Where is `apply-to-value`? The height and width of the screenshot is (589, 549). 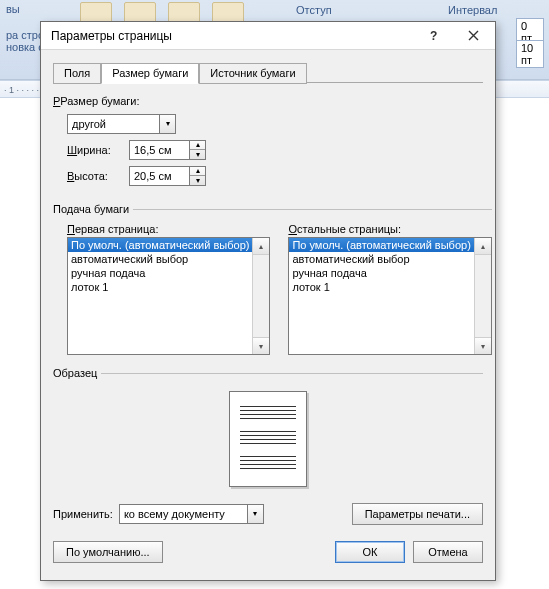 apply-to-value is located at coordinates (183, 514).